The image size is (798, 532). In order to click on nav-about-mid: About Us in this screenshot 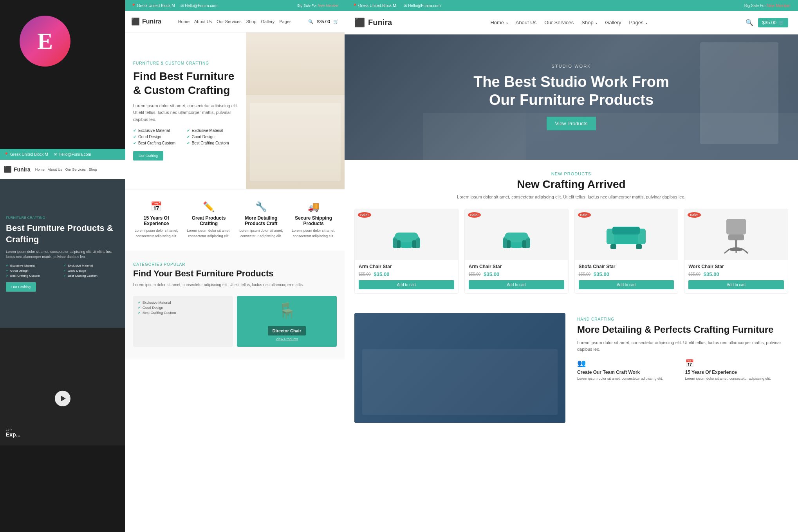, I will do `click(203, 22)`.